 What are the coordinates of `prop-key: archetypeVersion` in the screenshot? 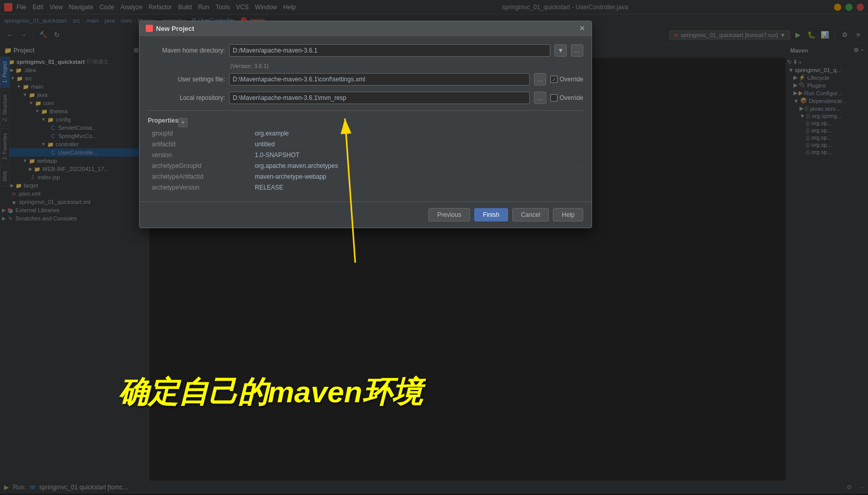 It's located at (199, 187).